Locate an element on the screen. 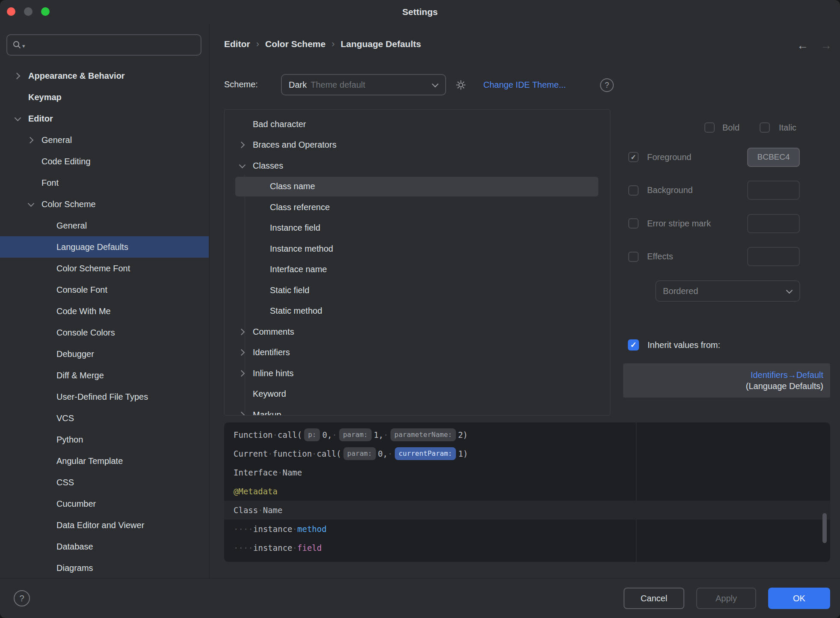  code-token-text: 1, is located at coordinates (379, 435).